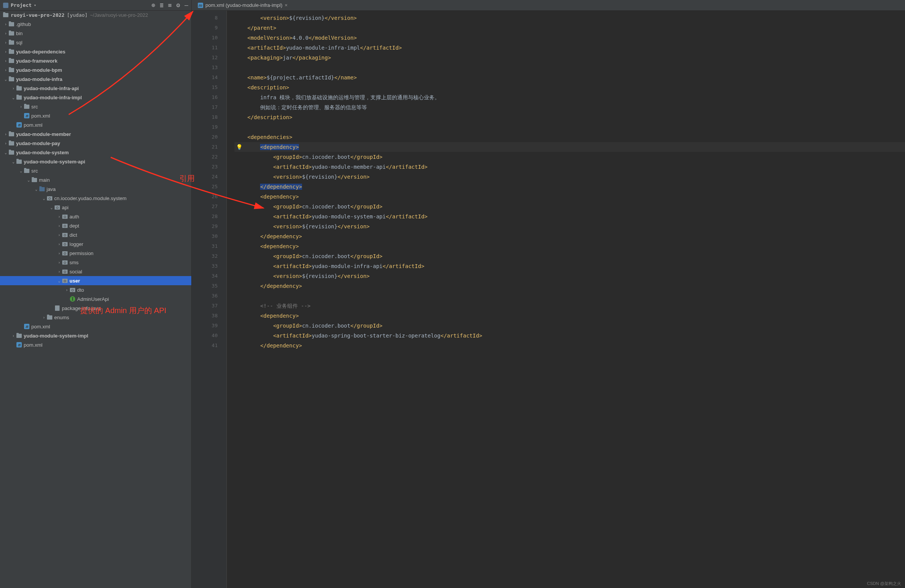 Image resolution: width=905 pixels, height=588 pixels. Describe the element at coordinates (570, 266) in the screenshot. I see `code-line: <artifactId>yudao-module-infra-api</arti…` at that location.